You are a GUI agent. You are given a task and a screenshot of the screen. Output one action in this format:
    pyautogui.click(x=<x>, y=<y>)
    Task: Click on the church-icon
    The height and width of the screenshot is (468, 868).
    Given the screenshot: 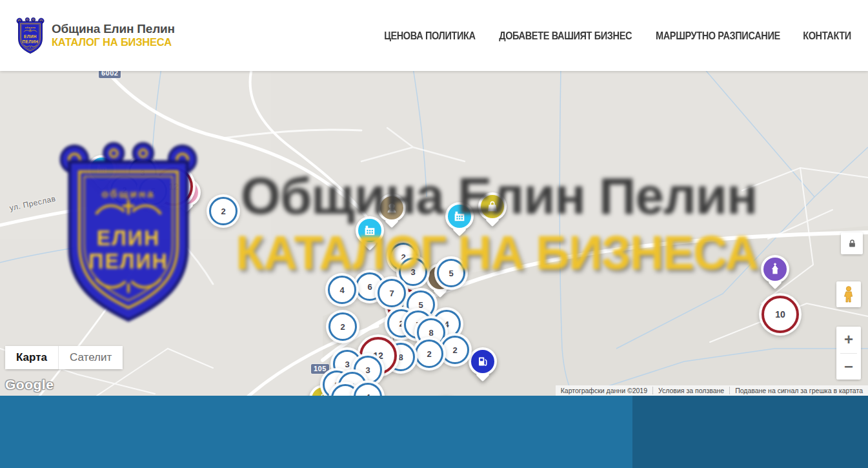 What is the action you would take?
    pyautogui.click(x=775, y=269)
    